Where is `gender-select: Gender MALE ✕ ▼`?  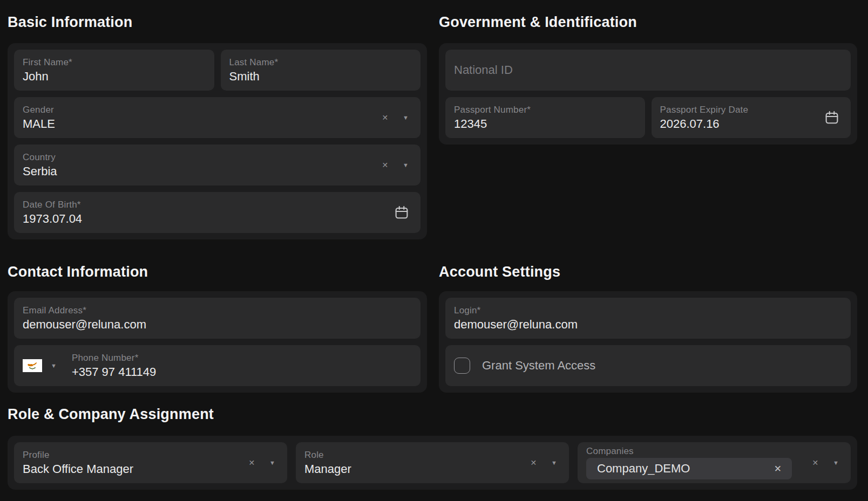
gender-select: Gender MALE ✕ ▼ is located at coordinates (217, 118).